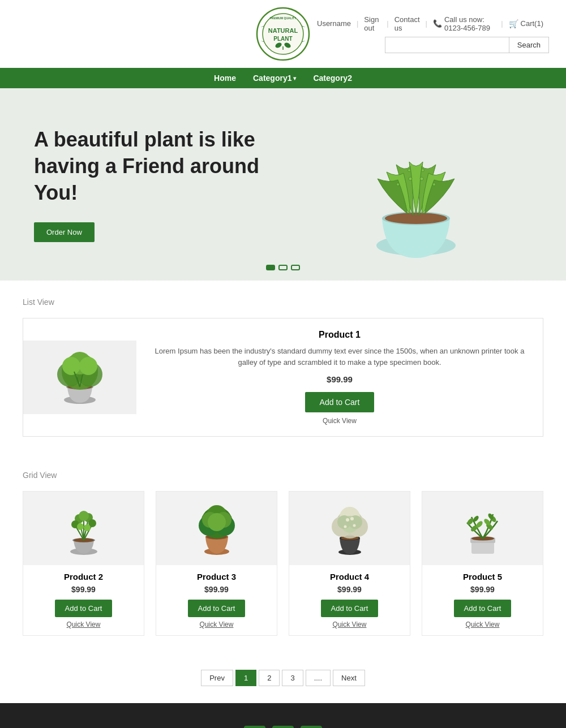  I want to click on svg-text: PLANT, so click(283, 38).